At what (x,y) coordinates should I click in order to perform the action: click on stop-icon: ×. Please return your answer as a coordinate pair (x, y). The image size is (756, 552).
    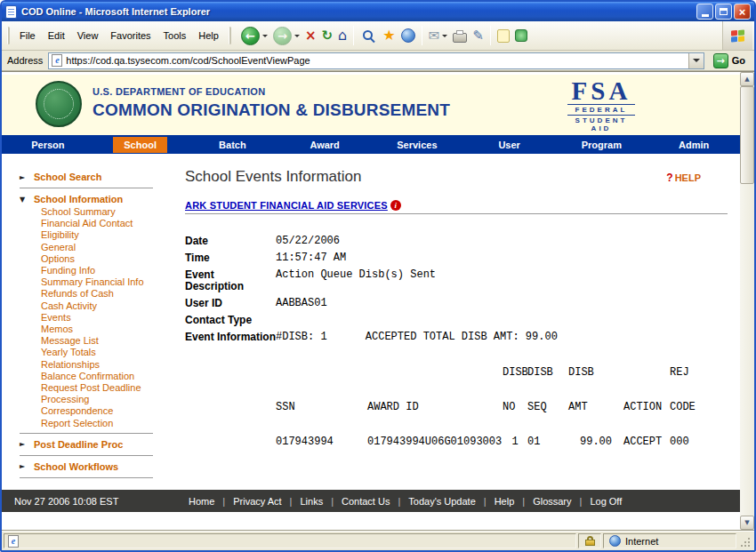
    Looking at the image, I should click on (311, 36).